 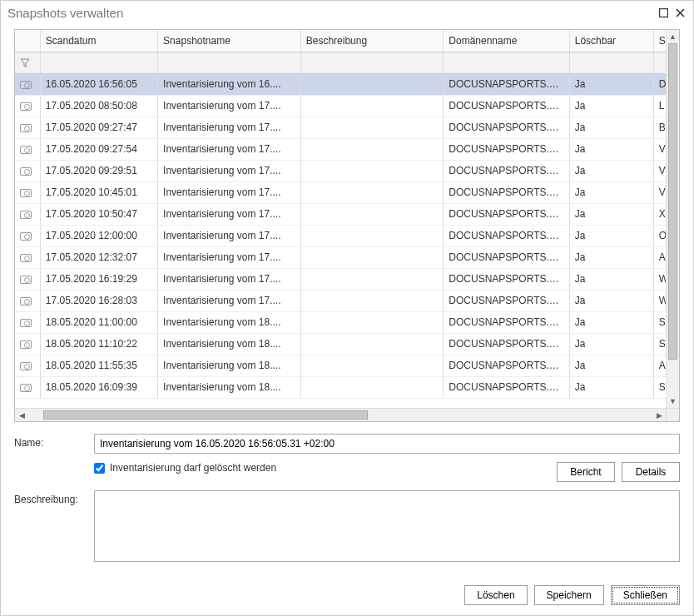 What do you see at coordinates (98, 344) in the screenshot?
I see `cell-scandatum: 18.05.2020 11:10:22` at bounding box center [98, 344].